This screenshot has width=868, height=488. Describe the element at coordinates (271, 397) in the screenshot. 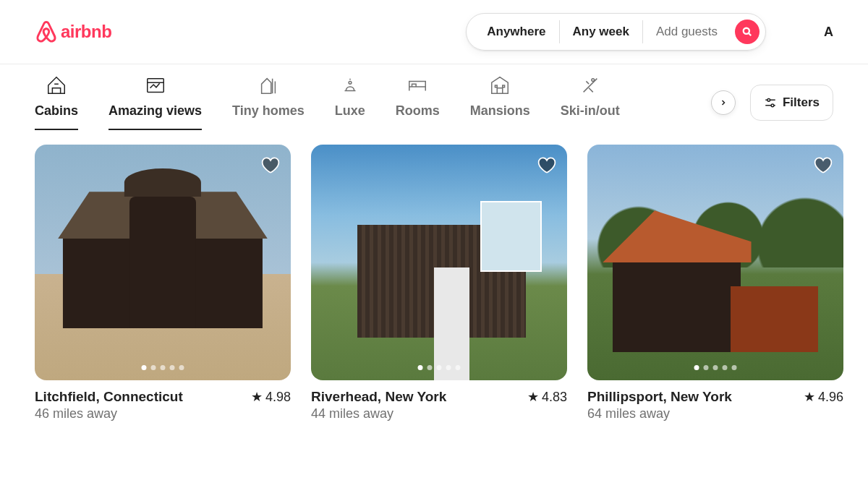

I see `listing-rating: ★ 4.98` at that location.